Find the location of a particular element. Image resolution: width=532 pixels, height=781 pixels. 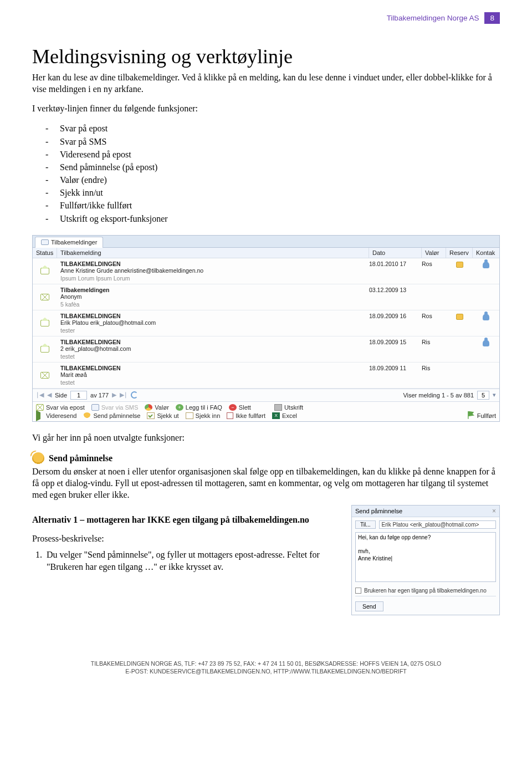

mail-closed-icon is located at coordinates (45, 297).